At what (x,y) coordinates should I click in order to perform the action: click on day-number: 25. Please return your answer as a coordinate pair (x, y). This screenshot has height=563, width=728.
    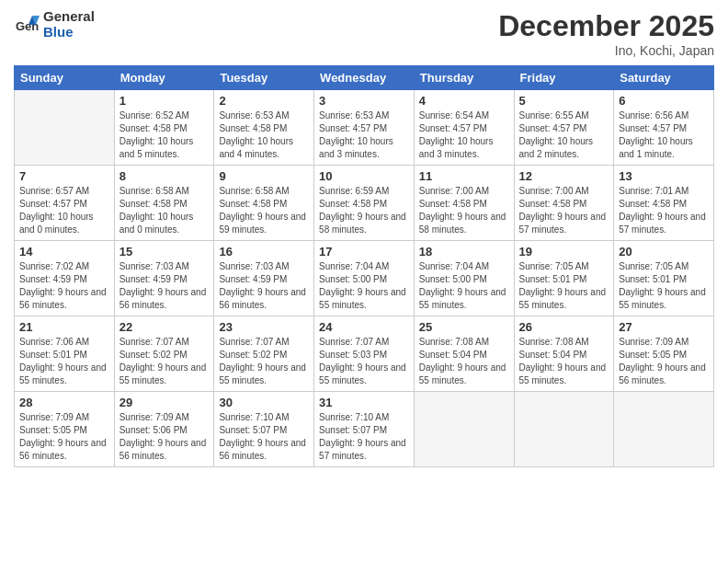
    Looking at the image, I should click on (464, 327).